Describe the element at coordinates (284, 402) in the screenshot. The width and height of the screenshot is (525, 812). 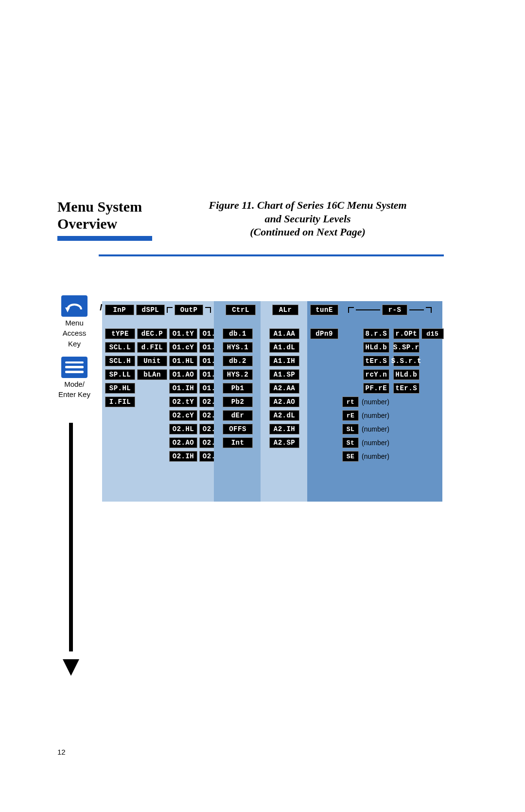
I see `lcd-item: A2.AO` at that location.